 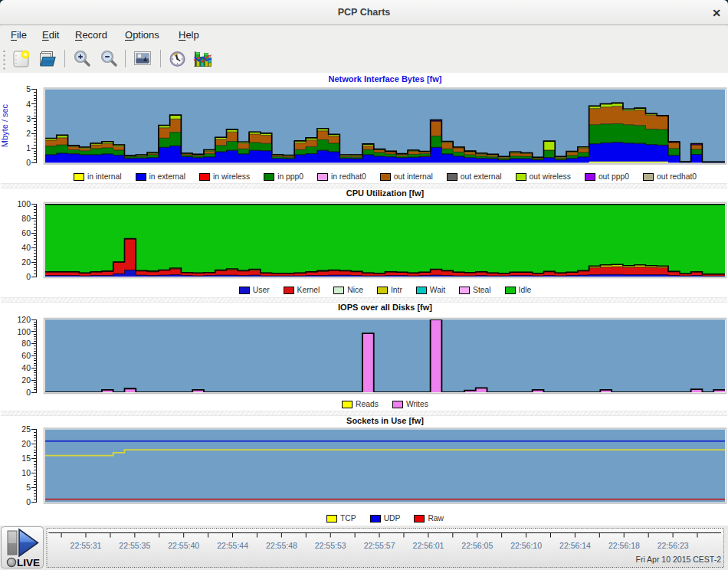 I want to click on svg-text: 22:56:01, so click(x=429, y=545).